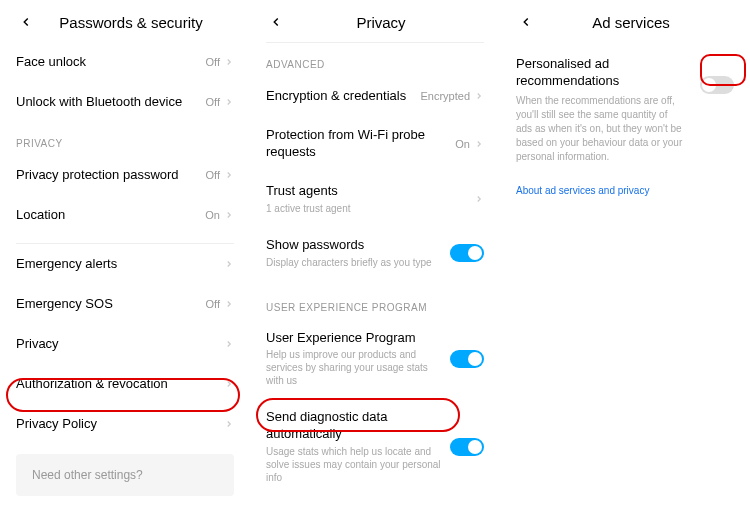 This screenshot has height=506, width=750. Describe the element at coordinates (717, 85) in the screenshot. I see `toggle-personalised-ads` at that location.